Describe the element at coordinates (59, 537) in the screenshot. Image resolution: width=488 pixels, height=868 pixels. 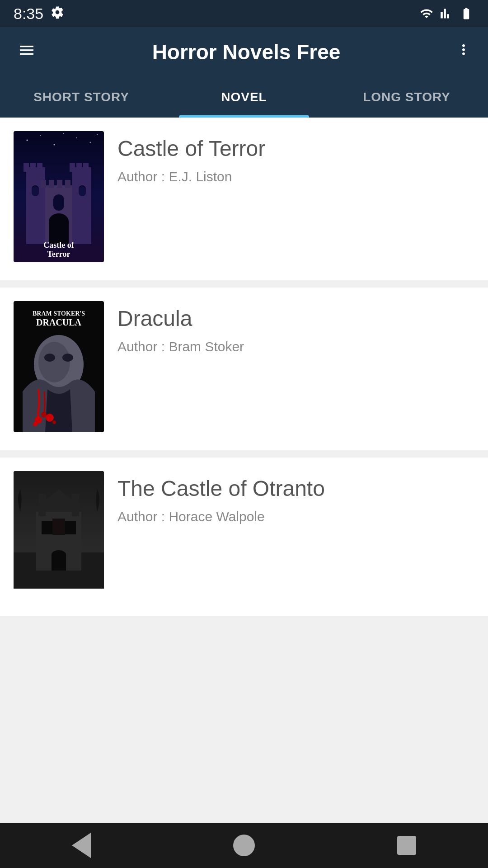
I see `book-cover-otranto` at that location.